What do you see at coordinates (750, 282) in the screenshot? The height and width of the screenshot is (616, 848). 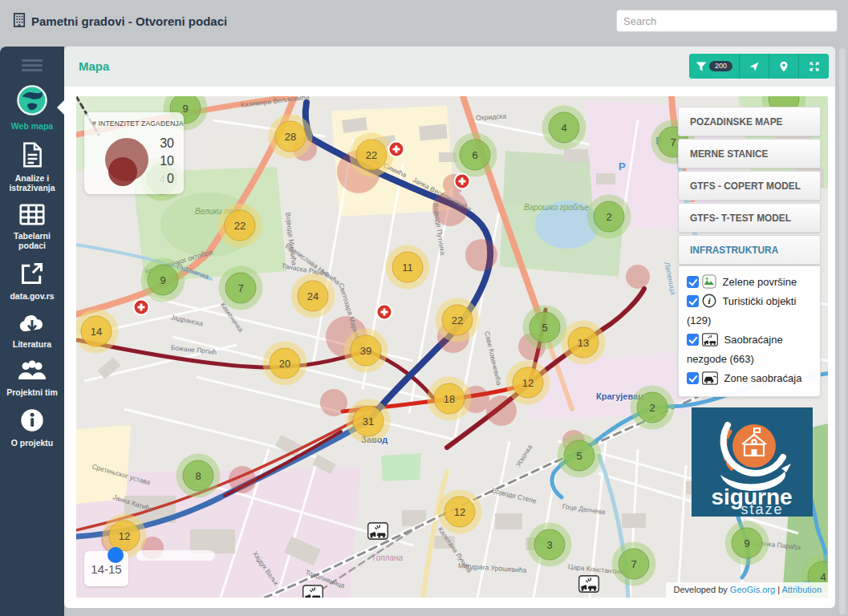 I see `layer-row-zelene-povr-ine: Zelene površine` at bounding box center [750, 282].